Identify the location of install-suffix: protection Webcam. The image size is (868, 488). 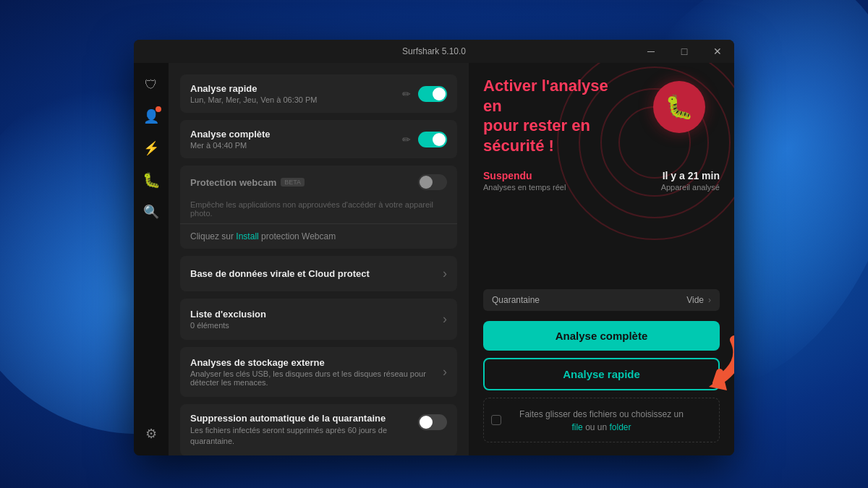
(298, 236).